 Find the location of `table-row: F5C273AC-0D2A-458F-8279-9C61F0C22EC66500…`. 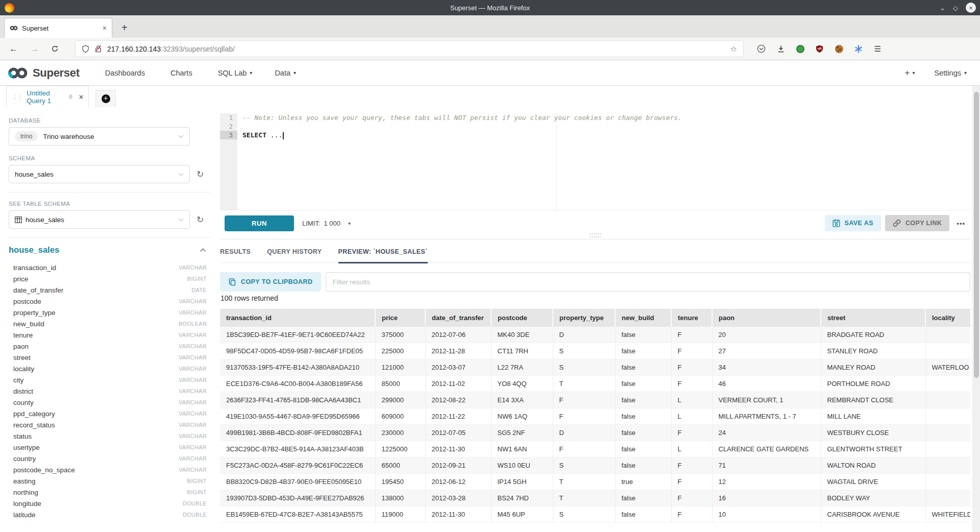

table-row: F5C273AC-0D2A-458F-8279-9C61F0C22EC66500… is located at coordinates (595, 466).